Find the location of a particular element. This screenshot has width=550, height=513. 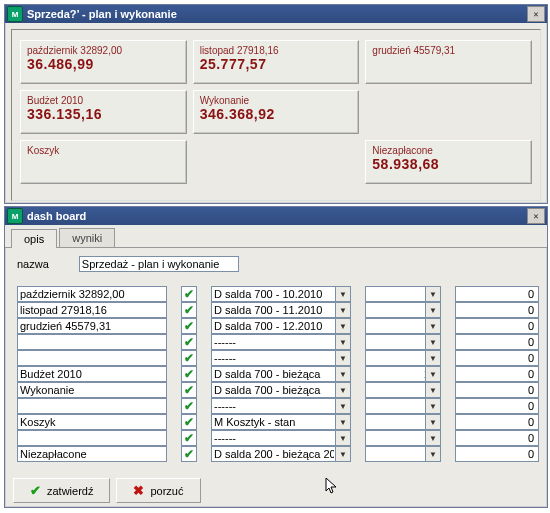

tile-caption: Niezapłacone is located at coordinates (448, 150).